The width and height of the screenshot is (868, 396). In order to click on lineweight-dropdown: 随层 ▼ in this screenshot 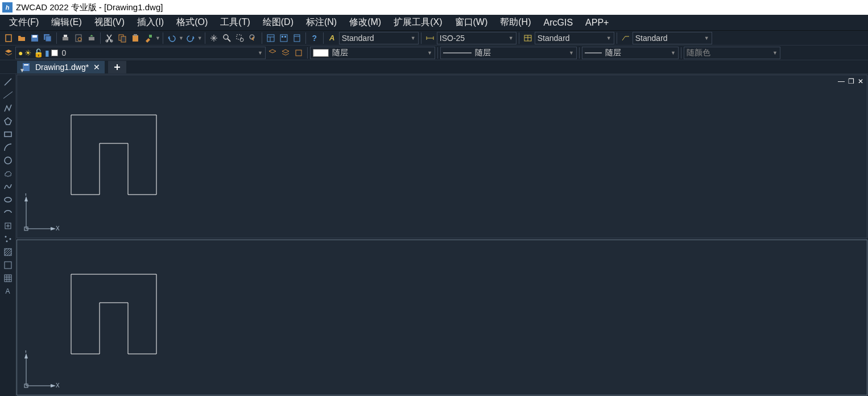, I will do `click(630, 53)`.